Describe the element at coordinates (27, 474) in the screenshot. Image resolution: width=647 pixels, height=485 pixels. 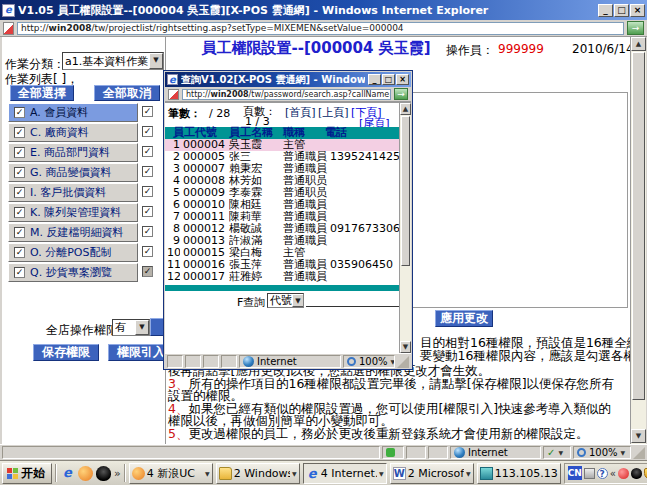
I see `start-button: 开始` at that location.